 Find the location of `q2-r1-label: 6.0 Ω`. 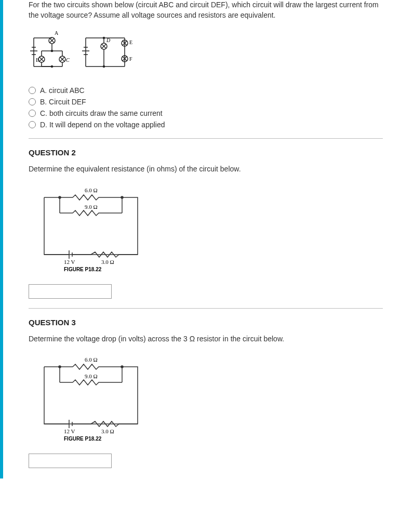

q2-r1-label: 6.0 Ω is located at coordinates (91, 190).